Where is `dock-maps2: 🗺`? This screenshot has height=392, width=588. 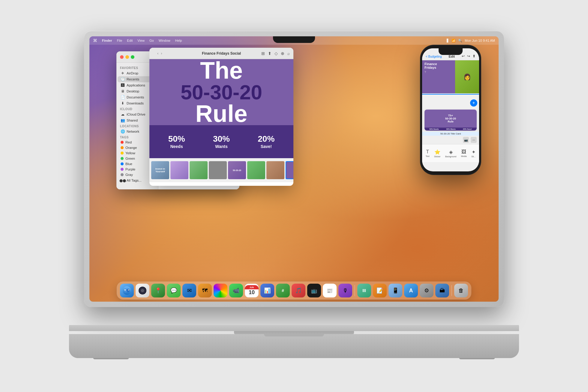 dock-maps2: 🗺 is located at coordinates (205, 291).